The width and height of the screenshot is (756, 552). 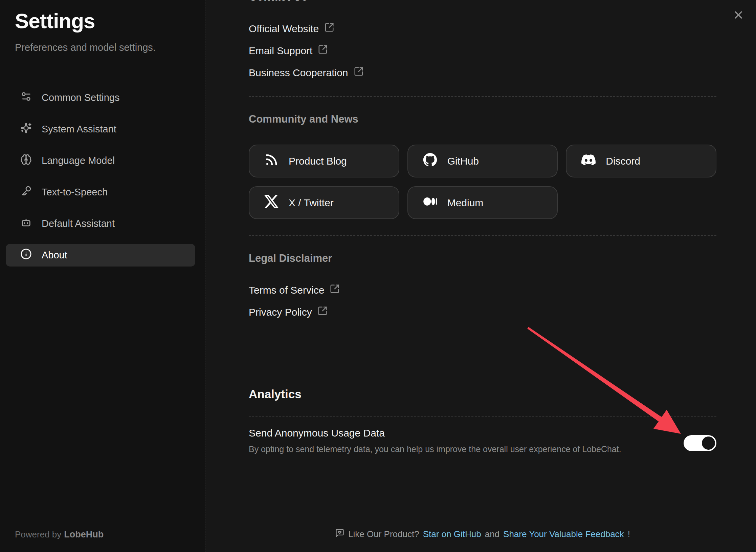 I want to click on medium-button: Medium, so click(x=483, y=203).